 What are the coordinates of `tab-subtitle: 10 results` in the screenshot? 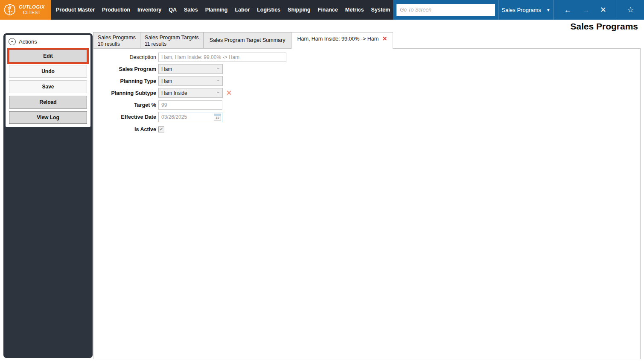 It's located at (117, 44).